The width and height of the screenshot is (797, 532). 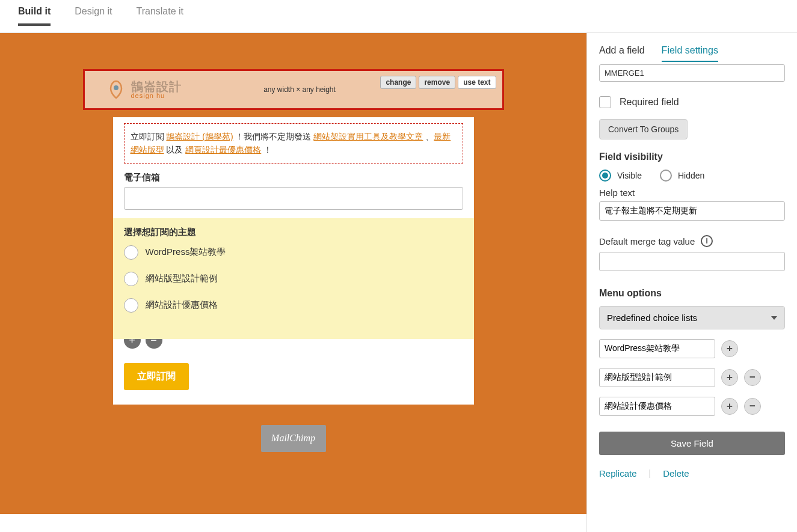 I want to click on dropdown-label: Predefined choice lists, so click(x=652, y=317).